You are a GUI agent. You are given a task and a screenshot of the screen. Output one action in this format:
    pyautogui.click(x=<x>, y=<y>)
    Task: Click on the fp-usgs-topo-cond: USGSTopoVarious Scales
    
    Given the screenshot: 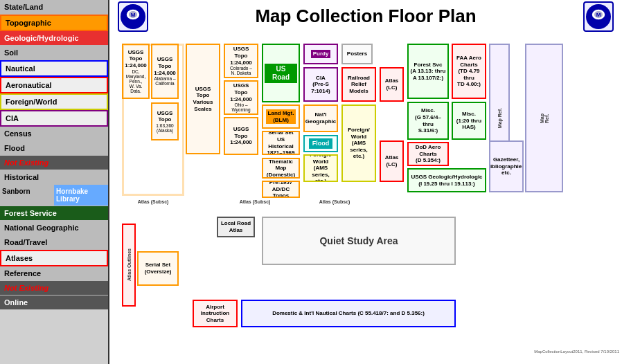 What is the action you would take?
    pyautogui.click(x=203, y=99)
    